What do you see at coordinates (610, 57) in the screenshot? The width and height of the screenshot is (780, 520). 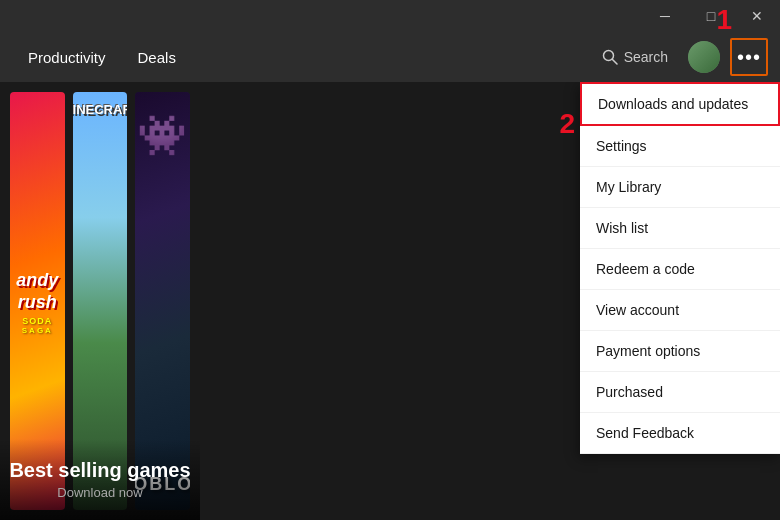 I see `search-icon` at bounding box center [610, 57].